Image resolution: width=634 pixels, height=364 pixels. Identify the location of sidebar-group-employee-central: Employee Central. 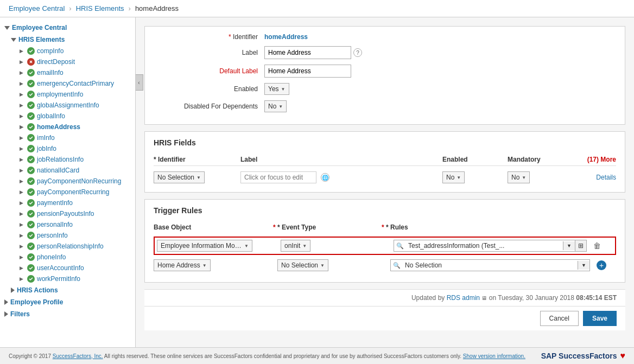
(67, 28).